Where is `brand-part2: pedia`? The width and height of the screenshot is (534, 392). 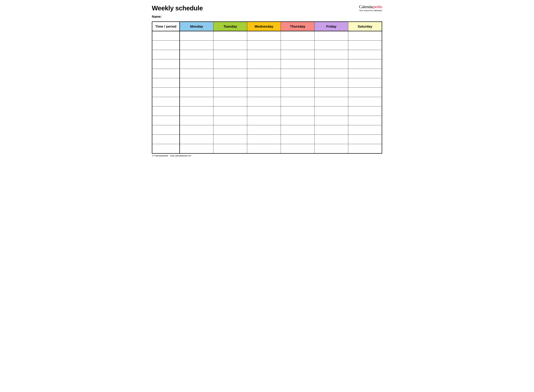 brand-part2: pedia is located at coordinates (378, 7).